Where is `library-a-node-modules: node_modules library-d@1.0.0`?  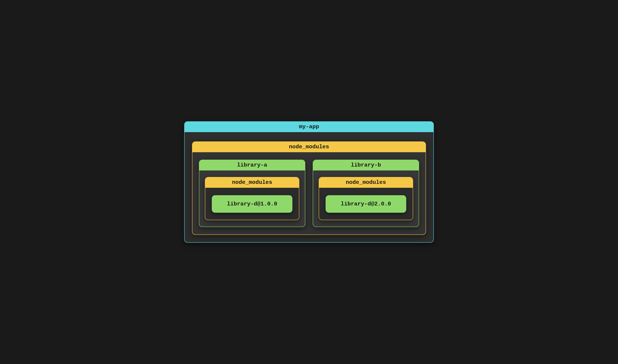 library-a-node-modules: node_modules library-d@1.0.0 is located at coordinates (252, 199).